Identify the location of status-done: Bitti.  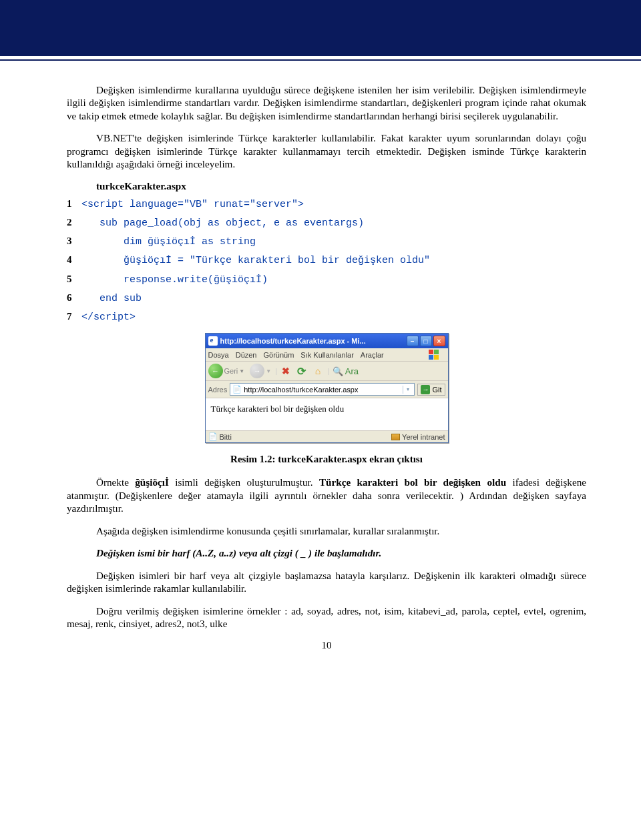
(226, 437).